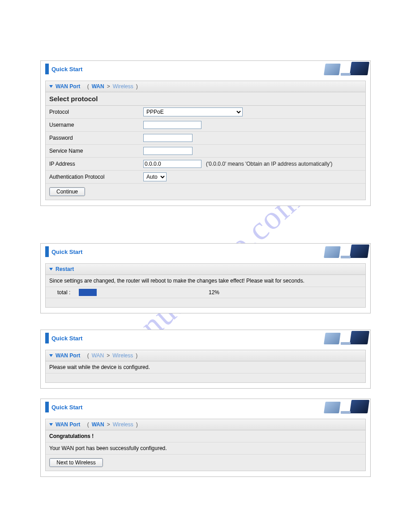 Image resolution: width=411 pixels, height=532 pixels. I want to click on label-ip-address: IP Address, so click(96, 164).